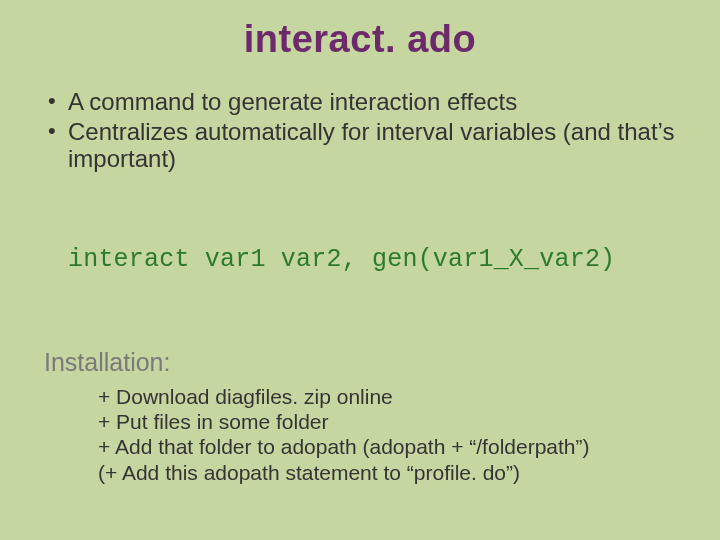 The image size is (720, 540). What do you see at coordinates (360, 146) in the screenshot?
I see `bullet-item: Centralizes automatically for interval v…` at bounding box center [360, 146].